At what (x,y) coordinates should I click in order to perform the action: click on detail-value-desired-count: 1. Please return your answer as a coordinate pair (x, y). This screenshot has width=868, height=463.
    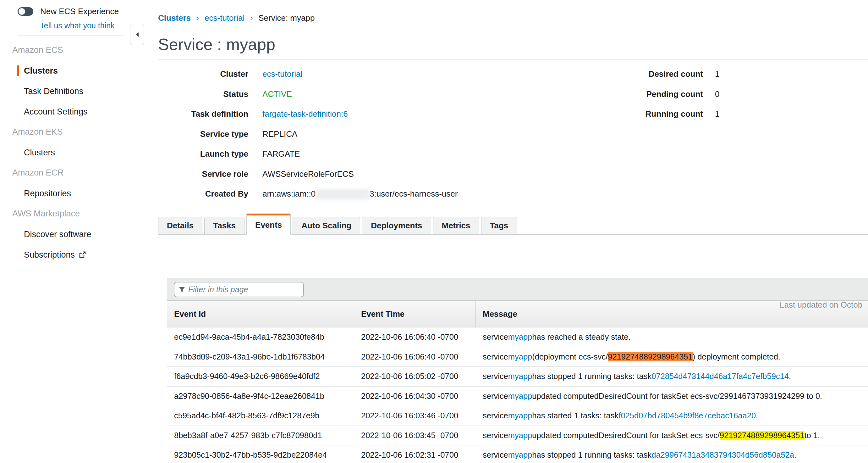
    Looking at the image, I should click on (717, 79).